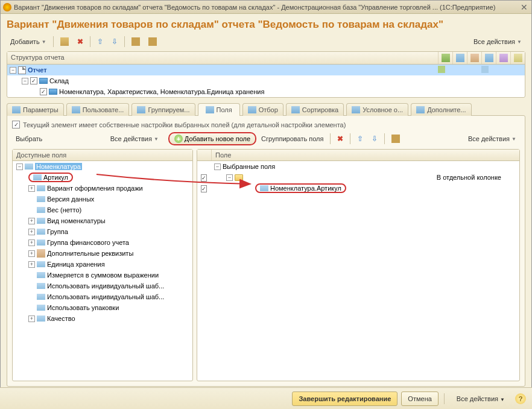 This screenshot has height=409, width=532. Describe the element at coordinates (492, 139) in the screenshot. I see `all-actions-right-button: Все действия▼` at that location.